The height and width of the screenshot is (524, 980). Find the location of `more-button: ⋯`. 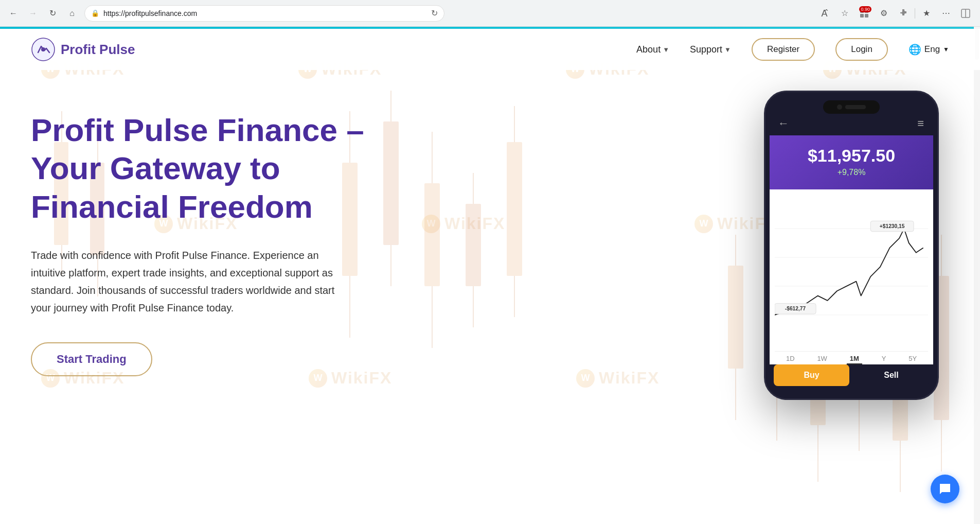

more-button: ⋯ is located at coordinates (946, 13).